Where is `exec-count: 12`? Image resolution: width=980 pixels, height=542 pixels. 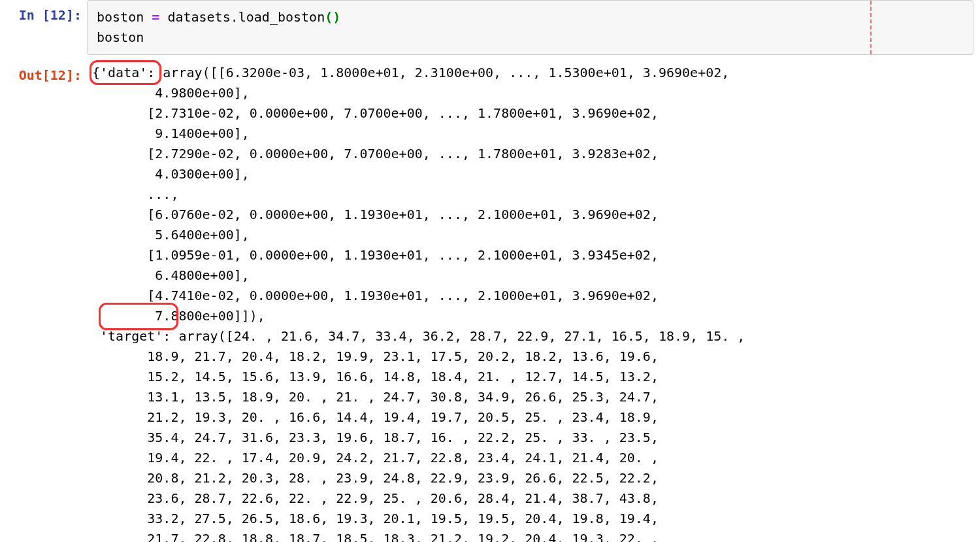
exec-count: 12 is located at coordinates (58, 15).